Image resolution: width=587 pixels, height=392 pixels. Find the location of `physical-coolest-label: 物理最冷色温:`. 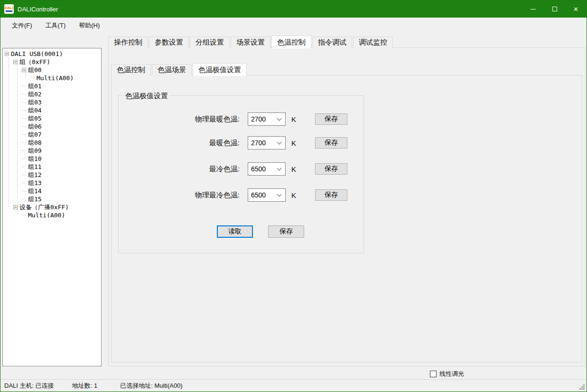

physical-coolest-label: 物理最冷色温: is located at coordinates (179, 196).